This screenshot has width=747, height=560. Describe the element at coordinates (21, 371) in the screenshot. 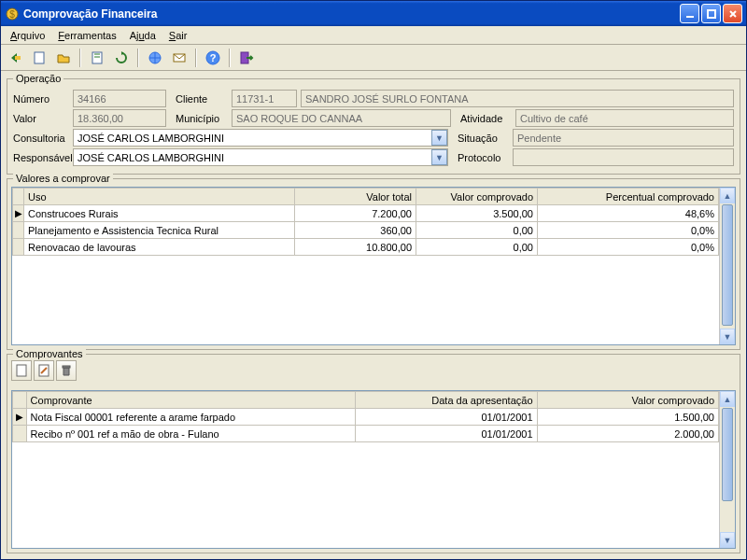

I see `new-comprovante-button` at that location.